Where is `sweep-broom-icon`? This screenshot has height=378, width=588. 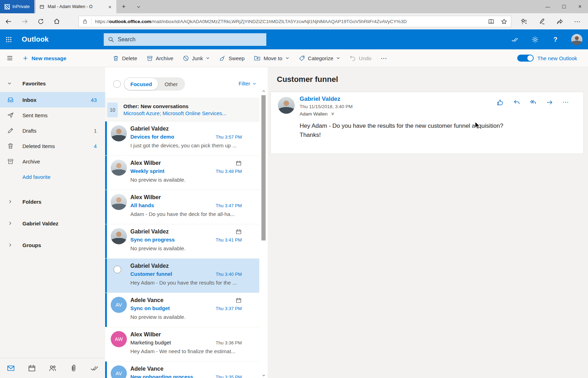
sweep-broom-icon is located at coordinates (222, 58).